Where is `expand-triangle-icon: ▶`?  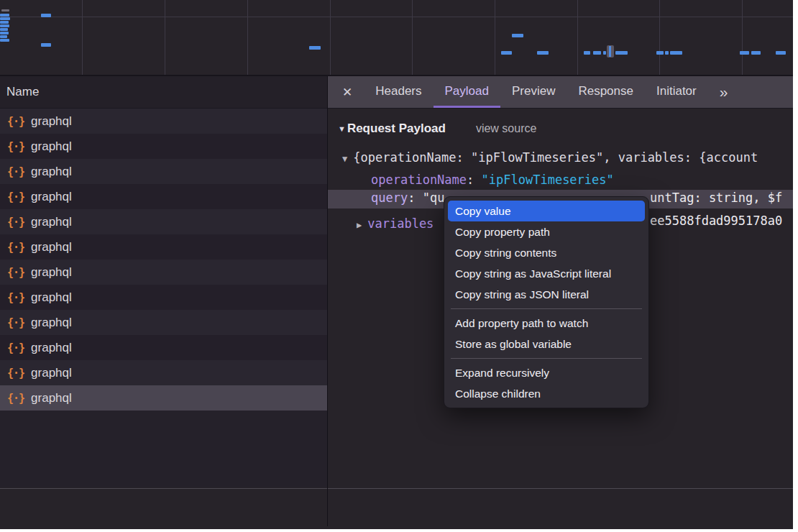
expand-triangle-icon: ▶ is located at coordinates (359, 225).